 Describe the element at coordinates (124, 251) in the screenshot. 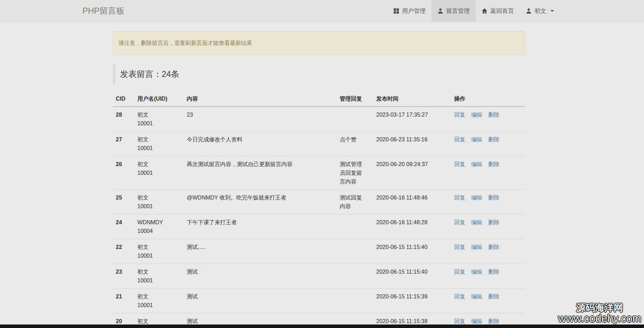

I see `cell-cid: 22` at that location.